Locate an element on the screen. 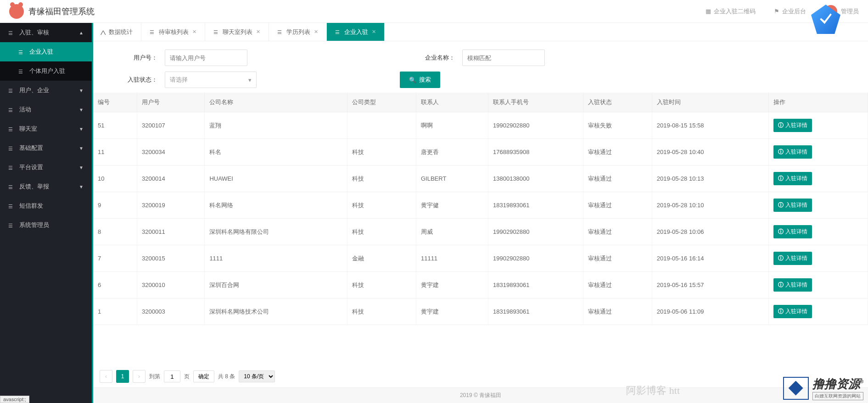 This screenshot has width=868, height=403. cell-id: 10 is located at coordinates (115, 179).